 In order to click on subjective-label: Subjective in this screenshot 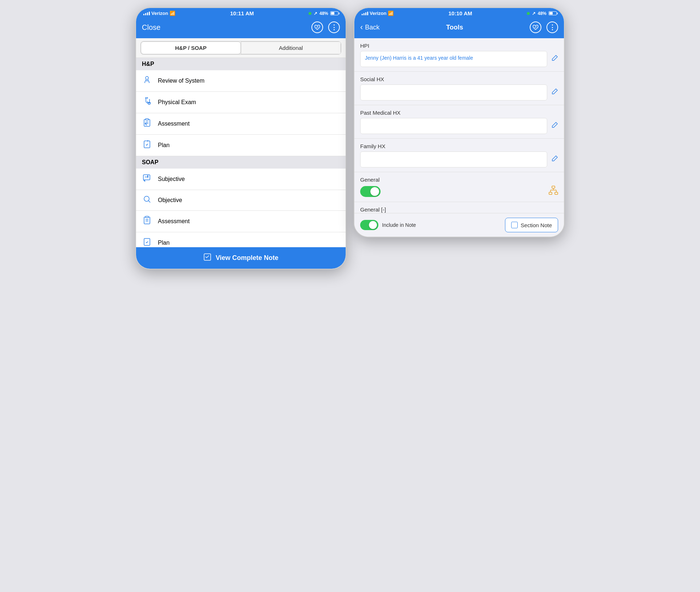, I will do `click(171, 179)`.